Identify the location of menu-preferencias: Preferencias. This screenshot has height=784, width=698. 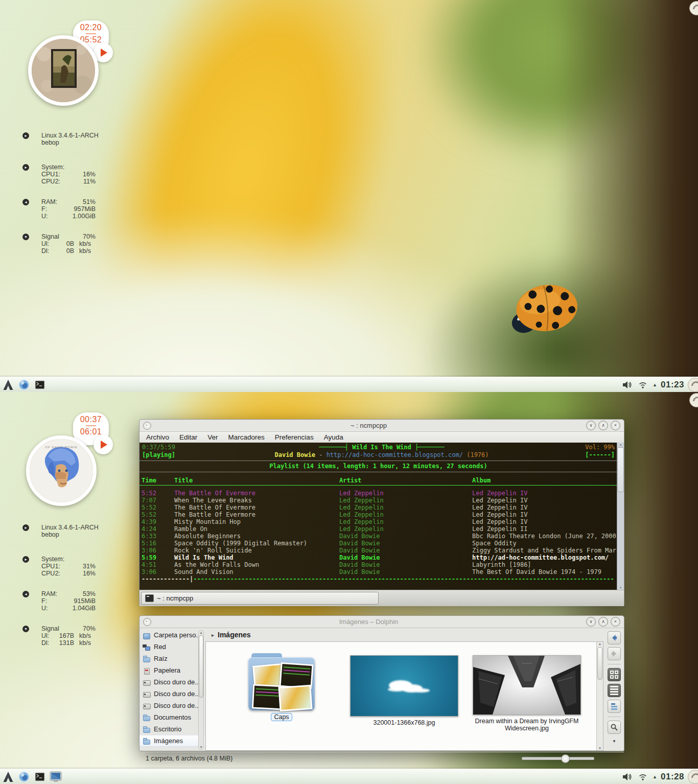
(294, 437).